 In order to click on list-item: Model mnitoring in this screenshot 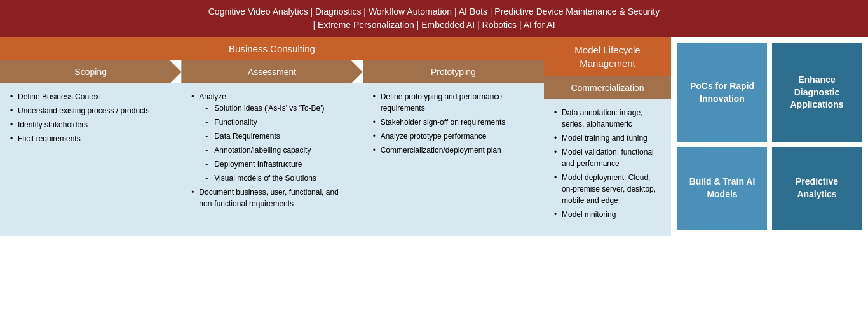, I will do `click(607, 214)`.